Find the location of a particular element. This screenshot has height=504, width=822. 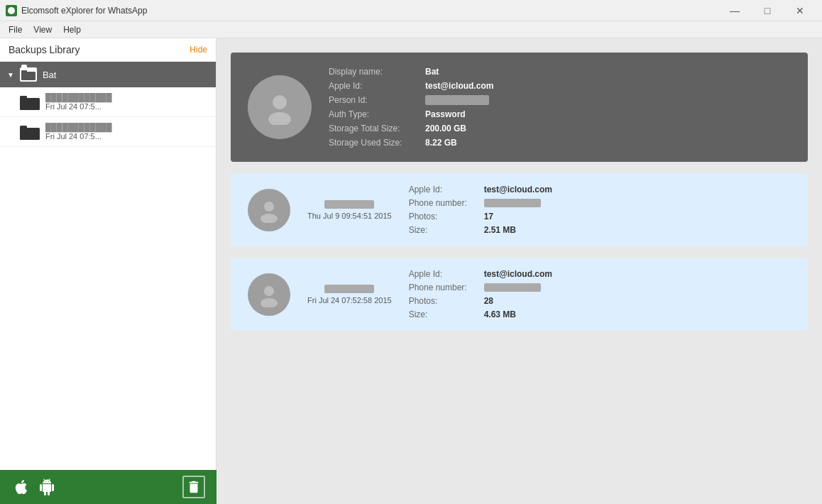

profile-apple-id-label: Apple Id: is located at coordinates (375, 86).